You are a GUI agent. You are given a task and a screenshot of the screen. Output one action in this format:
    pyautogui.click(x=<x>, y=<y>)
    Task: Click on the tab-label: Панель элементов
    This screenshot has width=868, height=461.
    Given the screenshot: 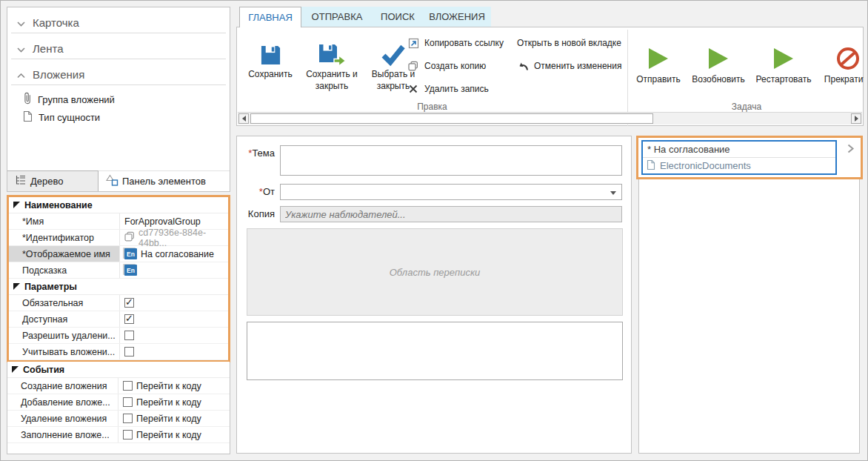 What is the action you would take?
    pyautogui.click(x=164, y=181)
    